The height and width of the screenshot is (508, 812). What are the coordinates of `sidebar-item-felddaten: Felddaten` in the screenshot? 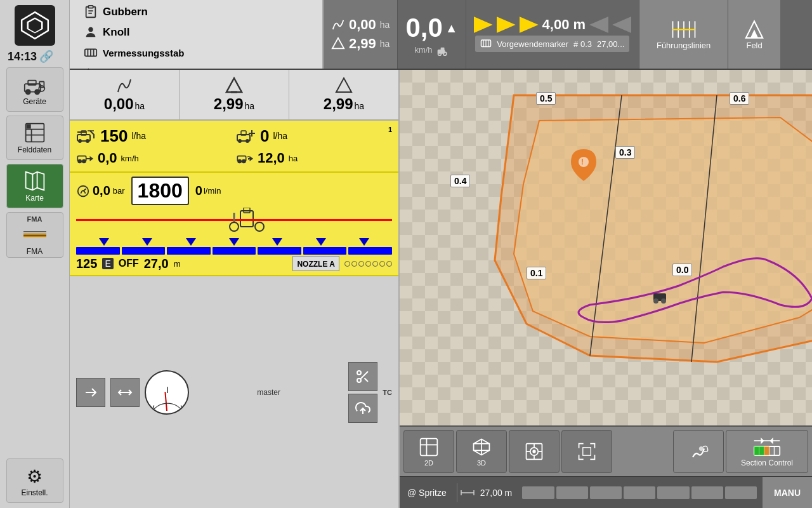 It's located at (35, 138).